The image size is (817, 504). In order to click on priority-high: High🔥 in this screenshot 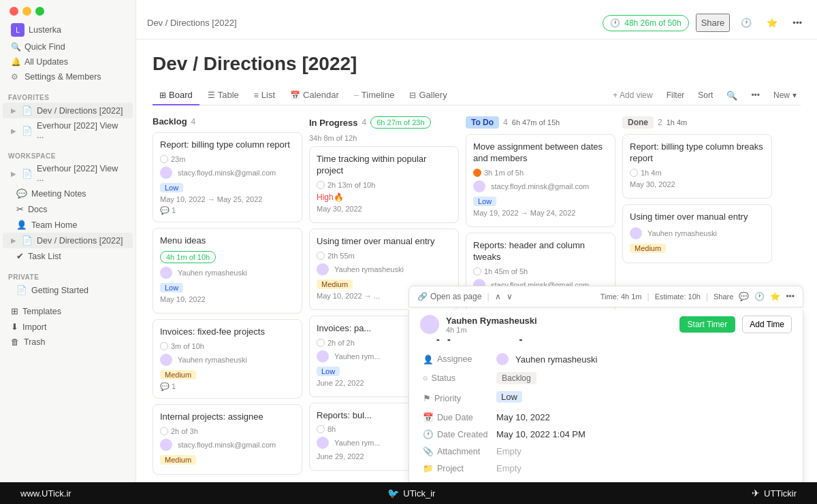, I will do `click(384, 197)`.